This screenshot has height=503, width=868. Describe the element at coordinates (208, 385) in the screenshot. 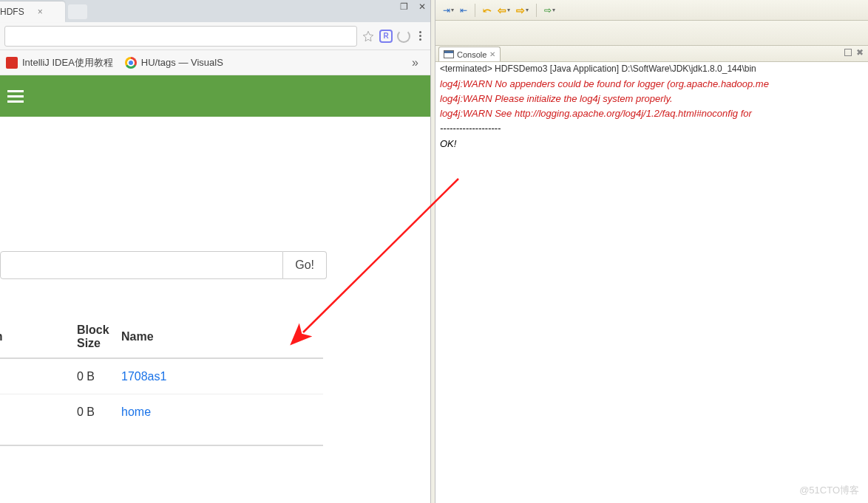

I see `file-table: on Block Size Name 0 B 1708as1 0 B home` at that location.